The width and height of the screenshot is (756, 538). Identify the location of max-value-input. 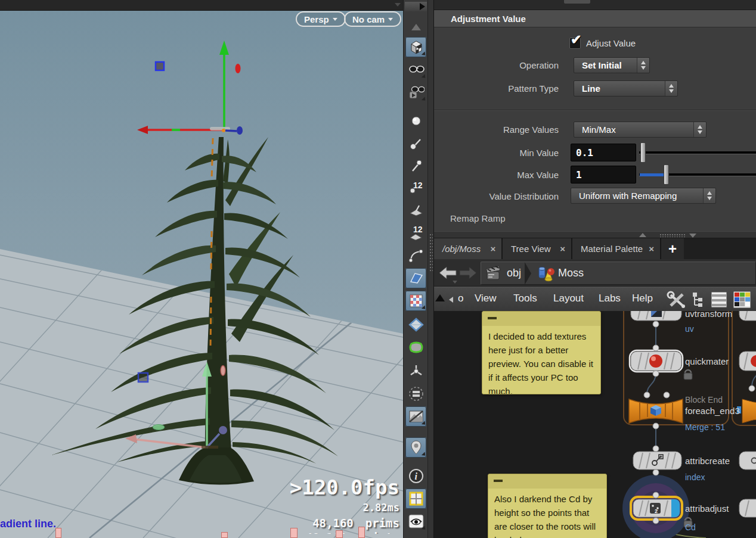
(603, 175).